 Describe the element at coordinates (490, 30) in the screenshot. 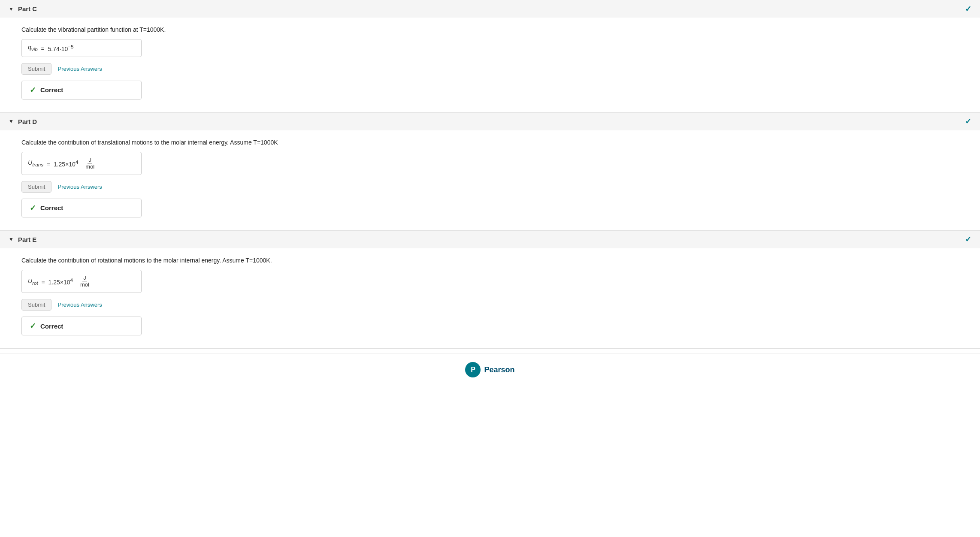

I see `part-c-question: Calculate the vibrational partition func…` at that location.